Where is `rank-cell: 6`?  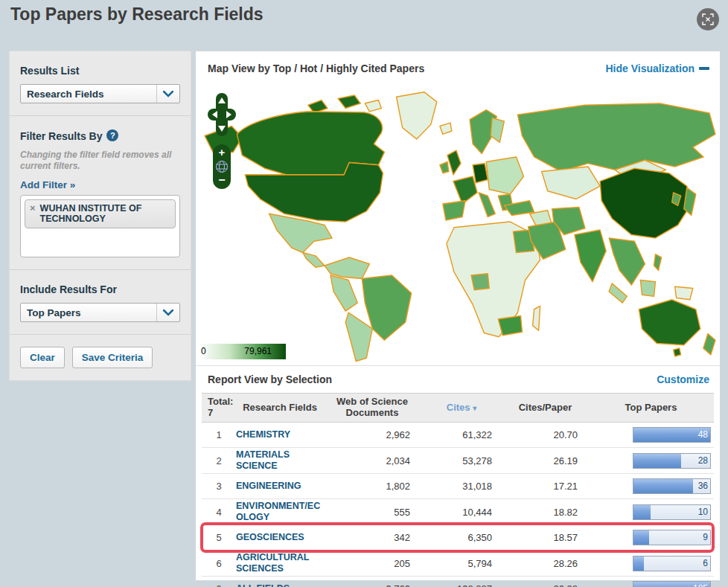
rank-cell: 6 is located at coordinates (219, 564).